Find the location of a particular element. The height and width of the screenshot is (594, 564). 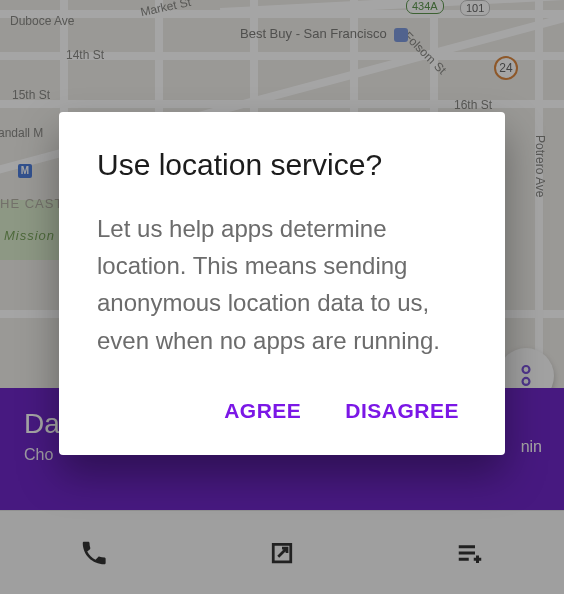

agree-button: AGREE is located at coordinates (262, 411).